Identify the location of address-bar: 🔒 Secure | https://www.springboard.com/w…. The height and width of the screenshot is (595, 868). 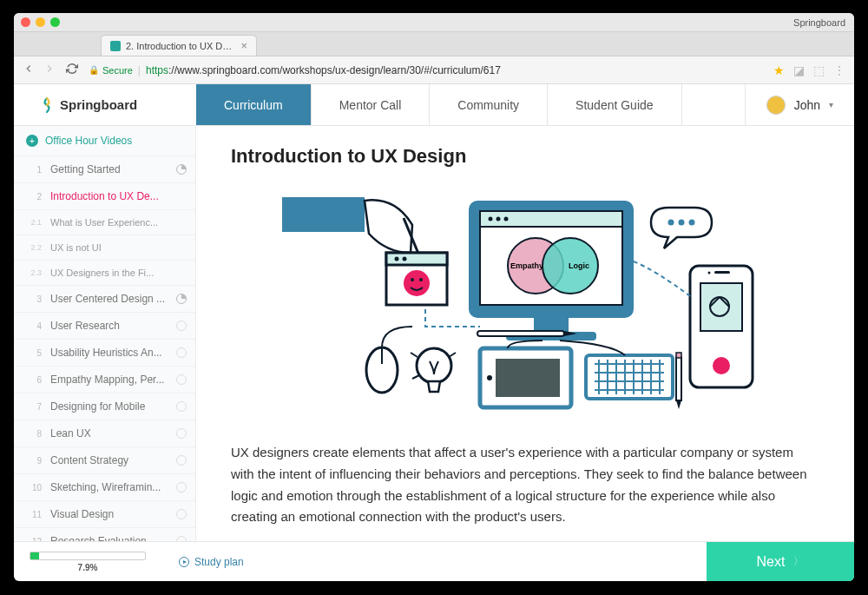
(434, 70).